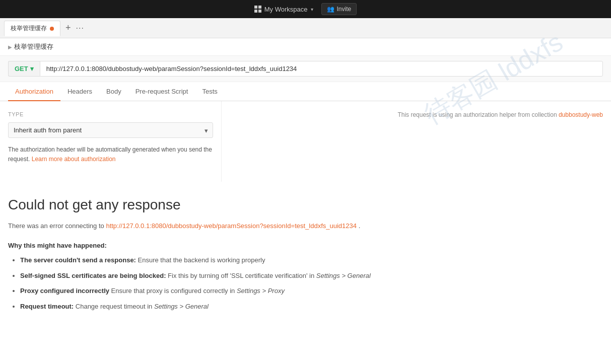  What do you see at coordinates (321, 68) in the screenshot?
I see `url-input` at bounding box center [321, 68].